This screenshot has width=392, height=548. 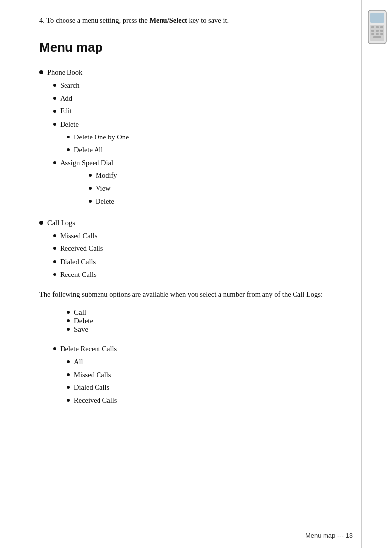 What do you see at coordinates (377, 27) in the screenshot?
I see `phone-image` at bounding box center [377, 27].